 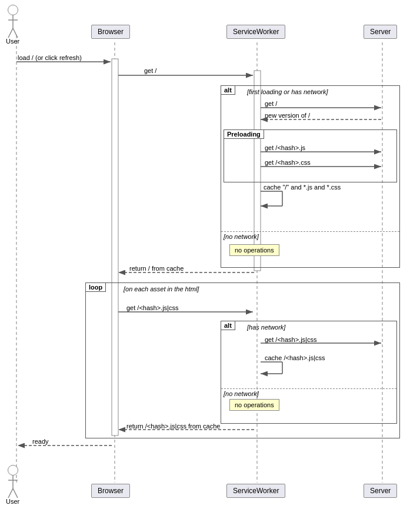 I want to click on msg-cache-js-css: cache "/" and *.js and *.css, so click(x=302, y=187).